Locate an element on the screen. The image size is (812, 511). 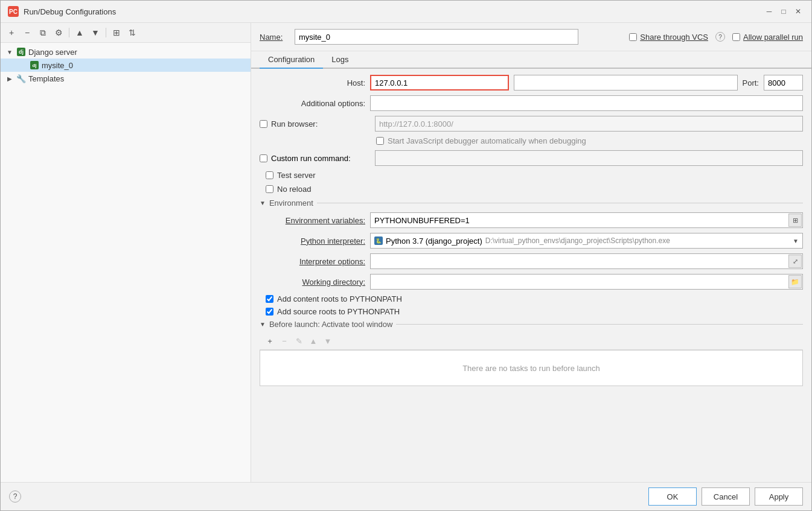
add-content-roots-label: Add content roots to PYTHONPATH is located at coordinates (339, 299).